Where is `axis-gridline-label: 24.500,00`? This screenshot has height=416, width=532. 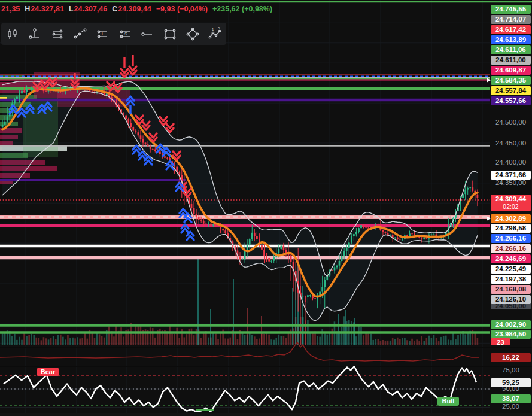 axis-gridline-label: 24.500,00 is located at coordinates (511, 122).